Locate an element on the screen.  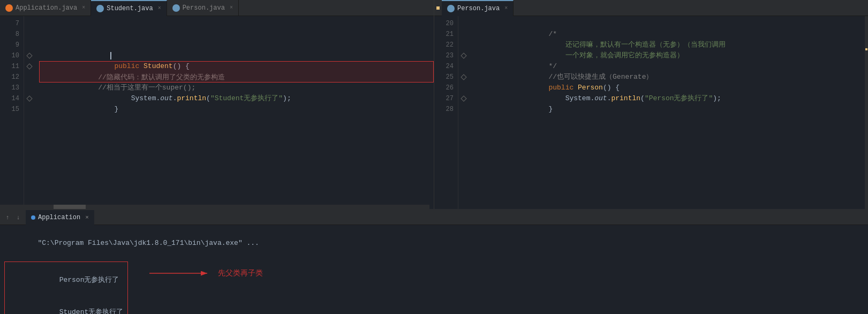
right-tab-bar: Person.java × is located at coordinates (651, 8).